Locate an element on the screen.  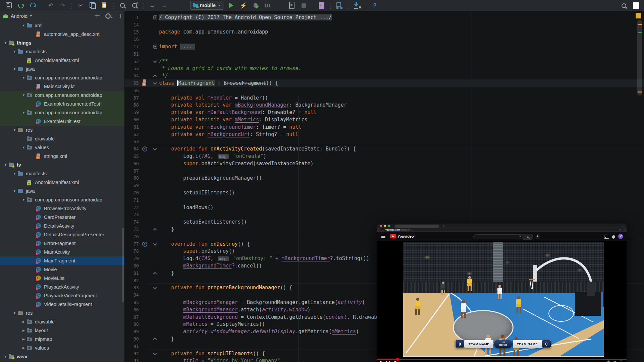
voice-search-icon is located at coordinates (538, 237).